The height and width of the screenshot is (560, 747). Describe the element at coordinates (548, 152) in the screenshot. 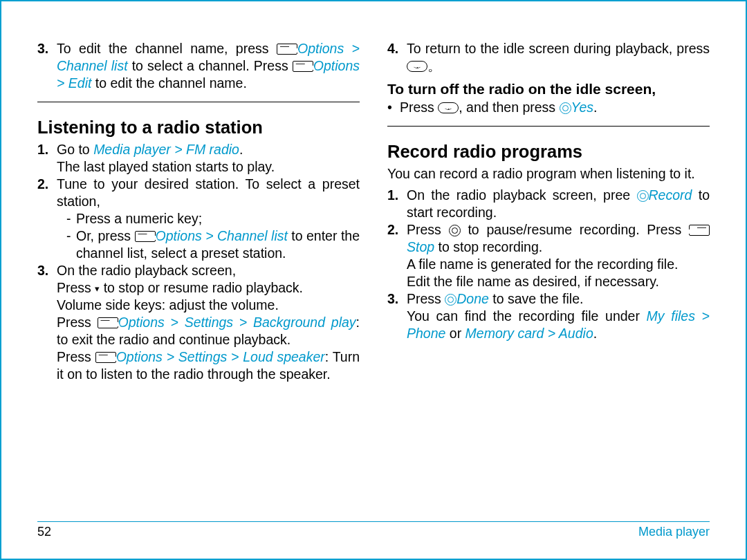

I see `heading-record: Record radio programs` at that location.